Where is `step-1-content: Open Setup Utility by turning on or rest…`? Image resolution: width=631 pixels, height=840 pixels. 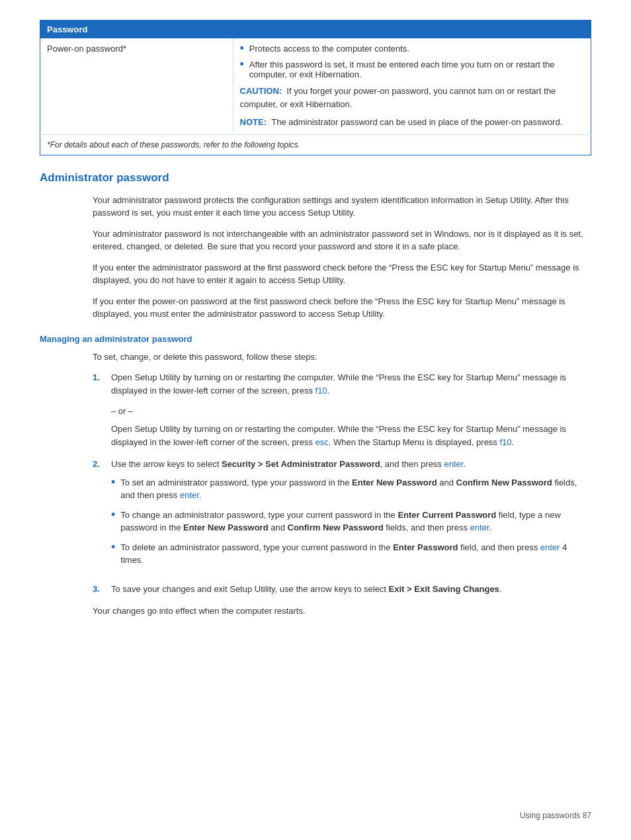 step-1-content: Open Setup Utility by turning on or rest… is located at coordinates (351, 384).